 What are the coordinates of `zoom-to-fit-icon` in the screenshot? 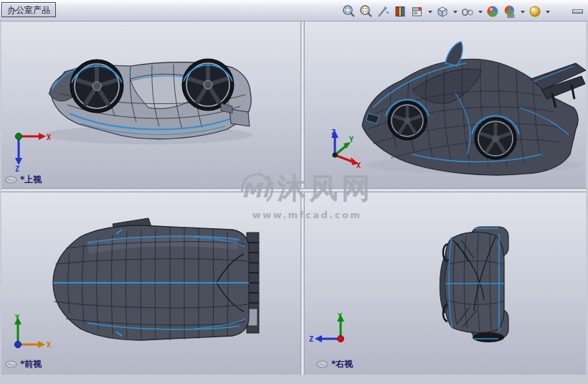 It's located at (348, 11).